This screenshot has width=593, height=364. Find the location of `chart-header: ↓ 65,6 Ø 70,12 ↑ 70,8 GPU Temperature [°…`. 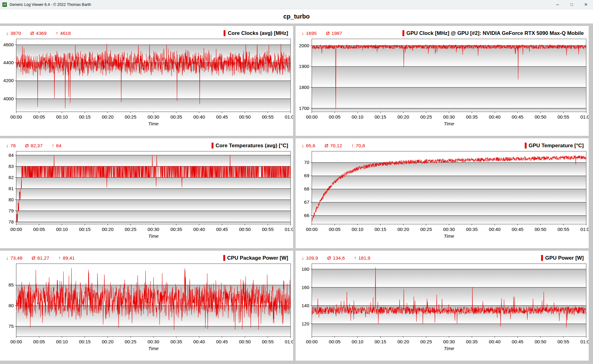

chart-header: ↓ 65,6 Ø 70,12 ↑ 70,8 GPU Temperature [°… is located at coordinates (442, 144).